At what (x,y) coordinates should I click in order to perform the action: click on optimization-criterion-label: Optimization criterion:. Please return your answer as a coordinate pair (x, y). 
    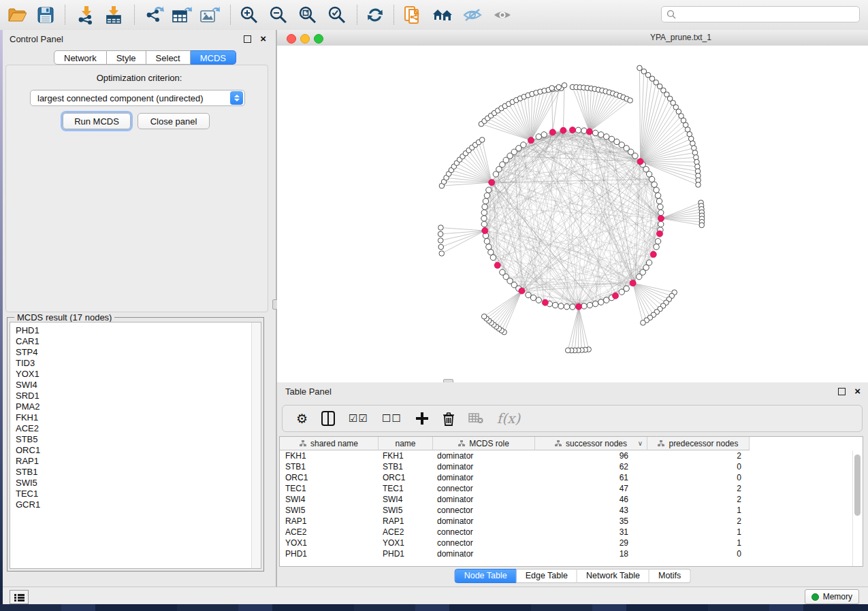
    Looking at the image, I should click on (139, 78).